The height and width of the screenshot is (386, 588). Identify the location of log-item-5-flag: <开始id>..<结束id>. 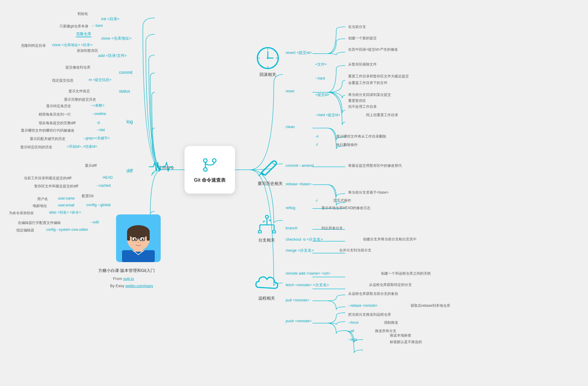
(82, 147).